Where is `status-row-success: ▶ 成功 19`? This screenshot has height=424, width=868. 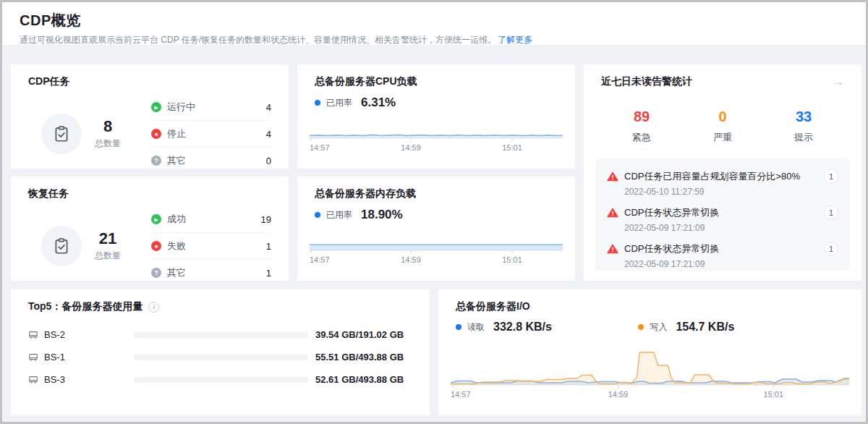
status-row-success: ▶ 成功 19 is located at coordinates (211, 220).